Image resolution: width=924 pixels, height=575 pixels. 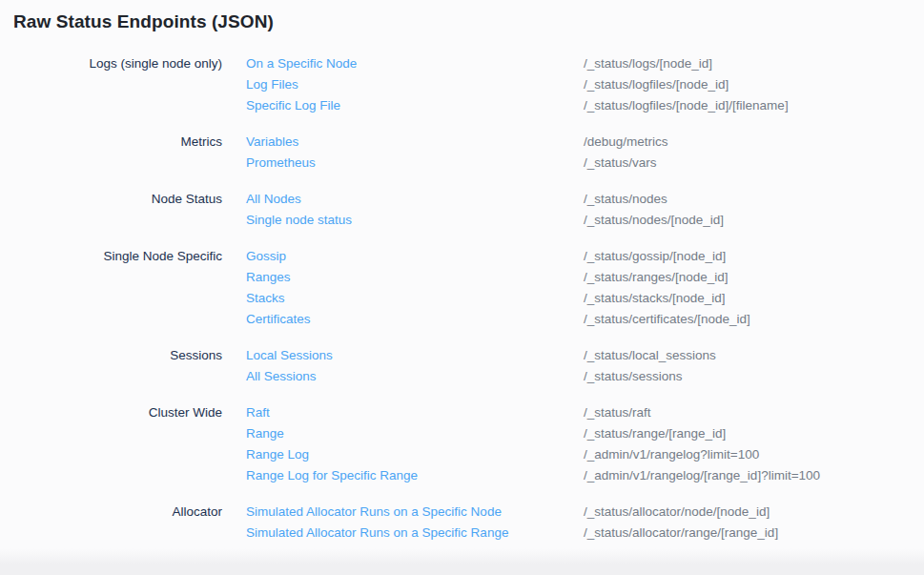 What do you see at coordinates (378, 533) in the screenshot?
I see `endpoint-link: Simulated Allocator Runs on a Specific R…` at bounding box center [378, 533].